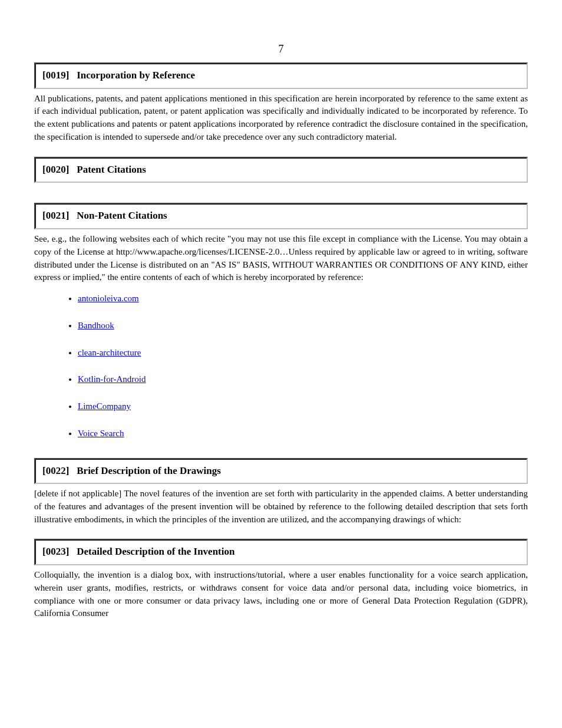  Describe the element at coordinates (281, 49) in the screenshot. I see `page-number: 7` at that location.